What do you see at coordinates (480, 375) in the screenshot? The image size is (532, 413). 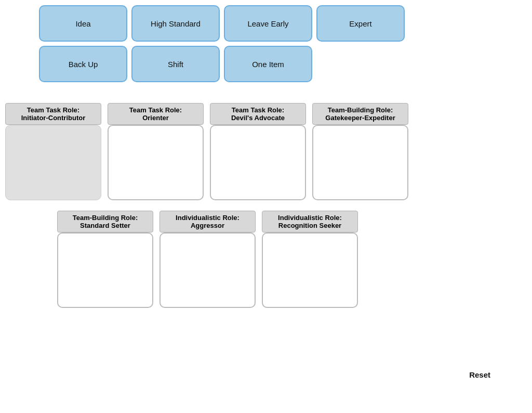 I see `reset-button: Reset` at bounding box center [480, 375].